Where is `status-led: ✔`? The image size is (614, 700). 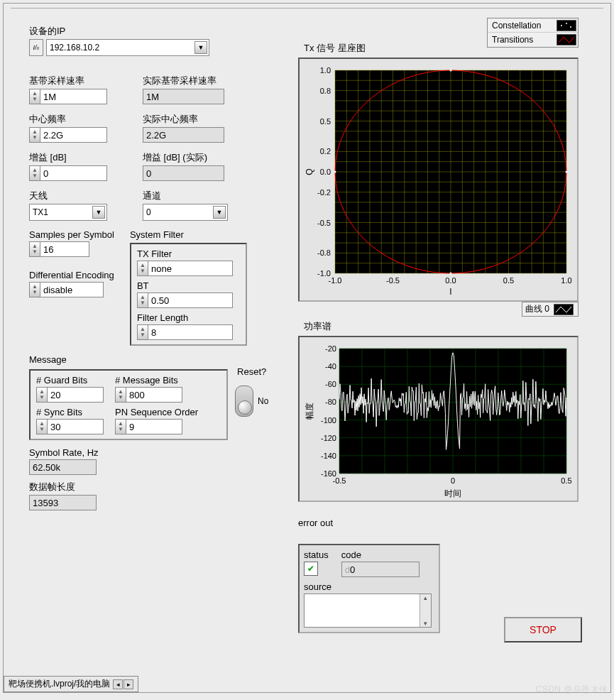
status-led: ✔ is located at coordinates (311, 569).